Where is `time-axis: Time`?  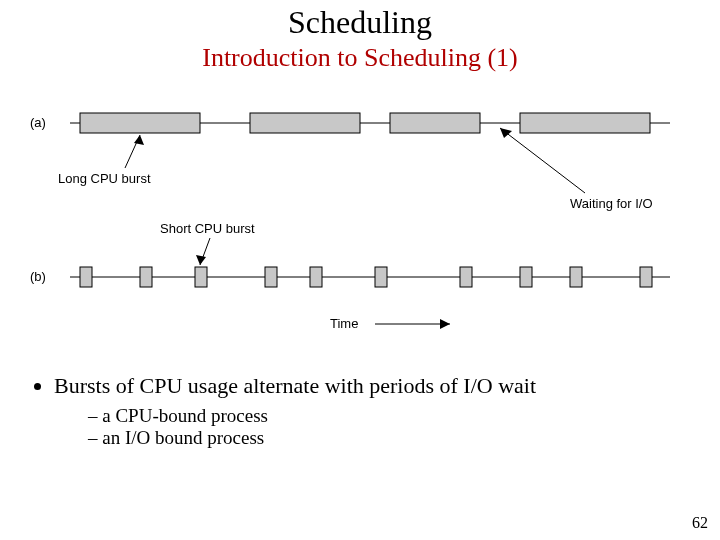 time-axis: Time is located at coordinates (390, 324).